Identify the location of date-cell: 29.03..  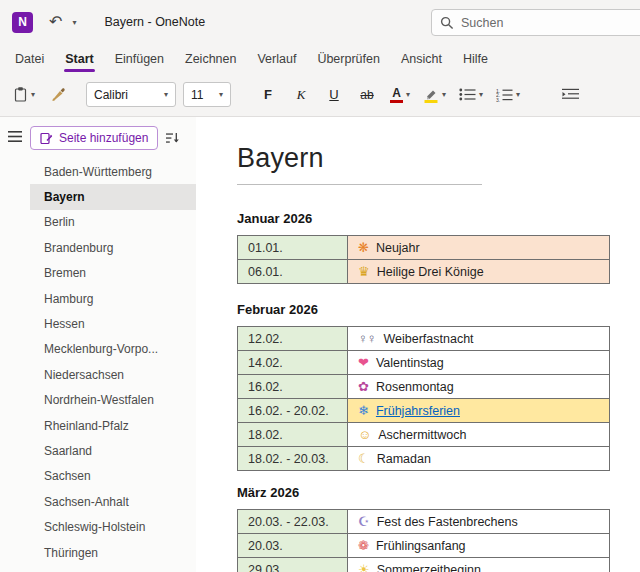
(293, 565).